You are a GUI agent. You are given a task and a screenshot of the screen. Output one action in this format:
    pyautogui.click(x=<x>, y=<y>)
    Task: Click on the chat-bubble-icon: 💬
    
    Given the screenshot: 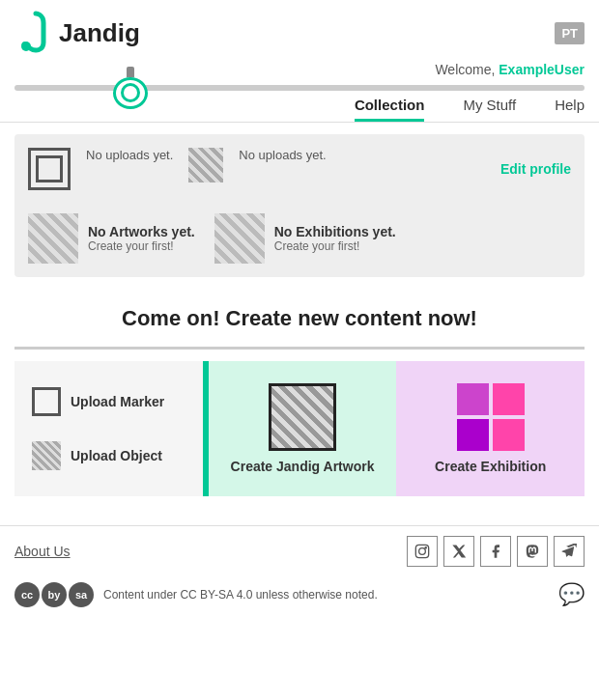 What is the action you would take?
    pyautogui.click(x=572, y=595)
    